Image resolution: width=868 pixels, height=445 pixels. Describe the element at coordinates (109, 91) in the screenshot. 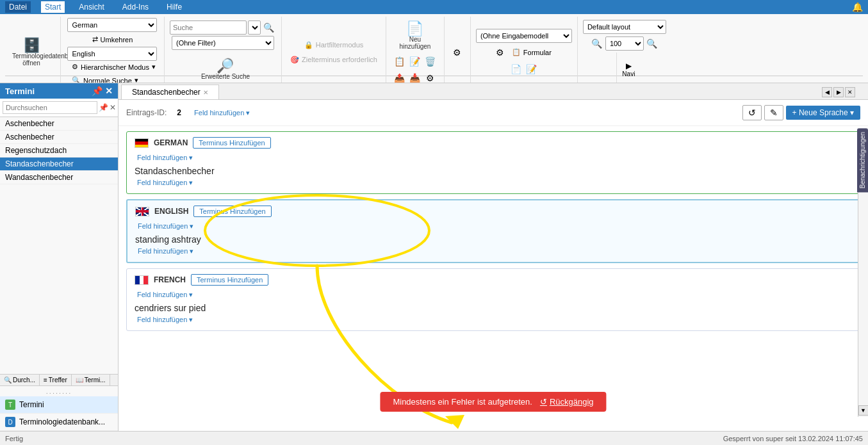

I see `panel-close-icon: ✕` at that location.